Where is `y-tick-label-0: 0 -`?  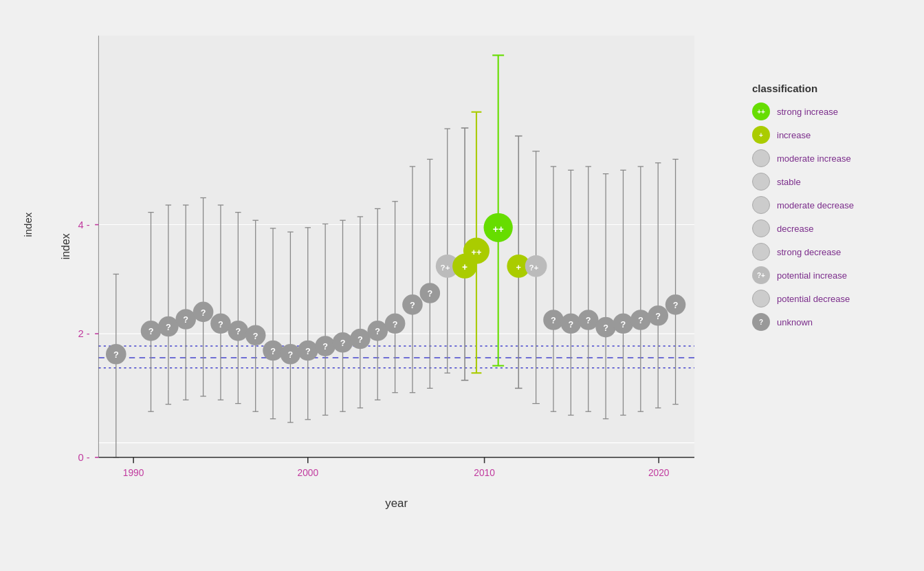
y-tick-label-0: 0 - is located at coordinates (84, 457).